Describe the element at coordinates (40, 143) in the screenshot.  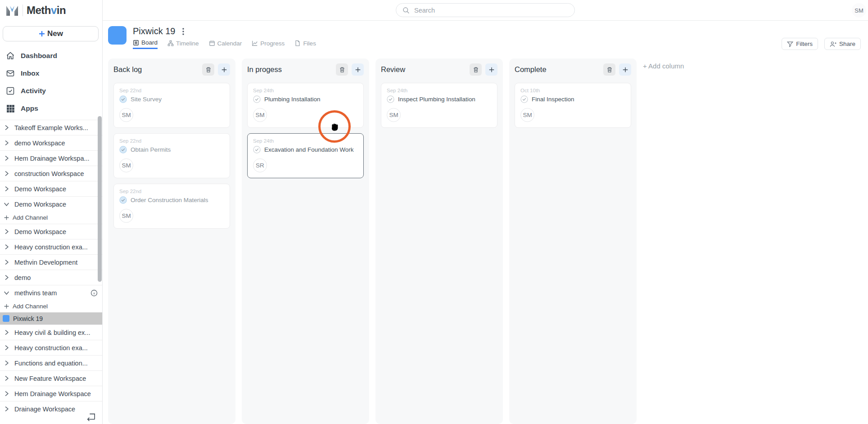
I see `workspace-label: demo Workspace` at that location.